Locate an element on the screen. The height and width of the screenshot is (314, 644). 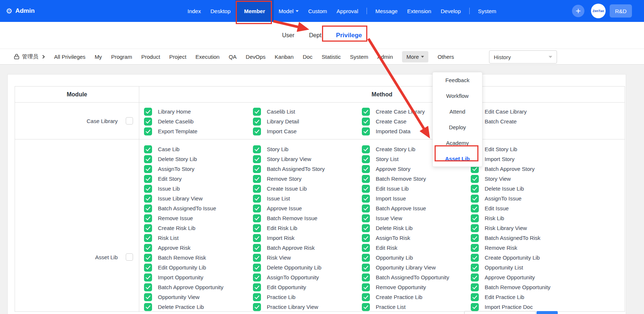
checkbox-remove-opportunity is located at coordinates (366, 287).